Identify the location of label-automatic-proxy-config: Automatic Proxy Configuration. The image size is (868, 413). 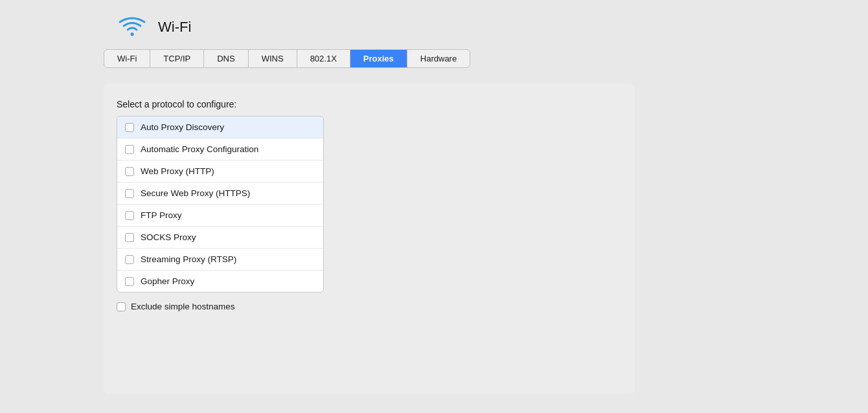
(200, 149).